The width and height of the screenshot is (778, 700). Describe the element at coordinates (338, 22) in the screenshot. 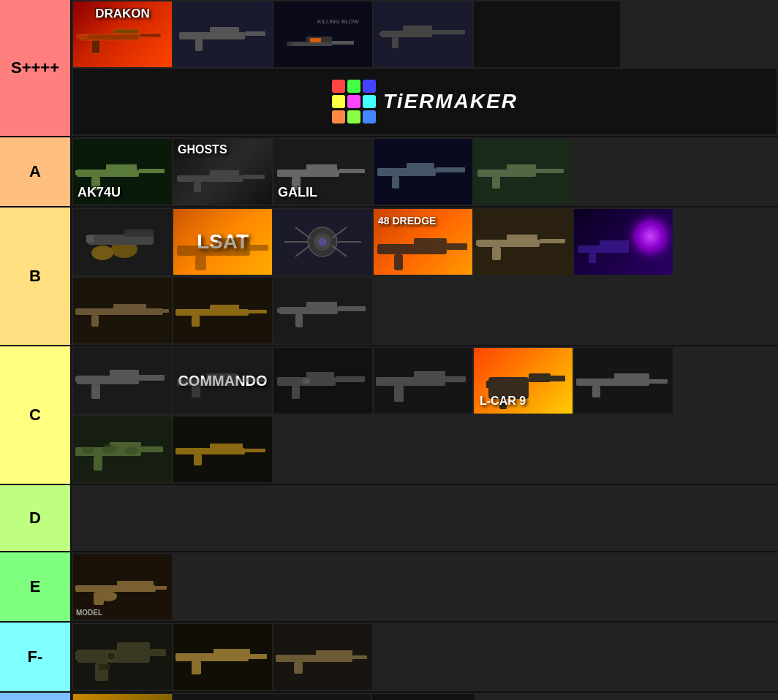

I see `svg-text: KILLING BLOW` at that location.